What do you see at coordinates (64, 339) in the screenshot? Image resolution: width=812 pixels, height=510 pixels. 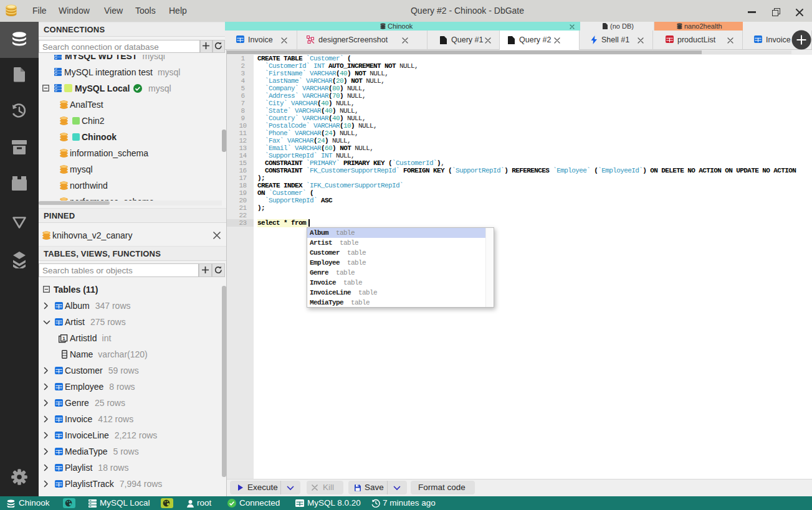 I see `svg-text: 1` at bounding box center [64, 339].